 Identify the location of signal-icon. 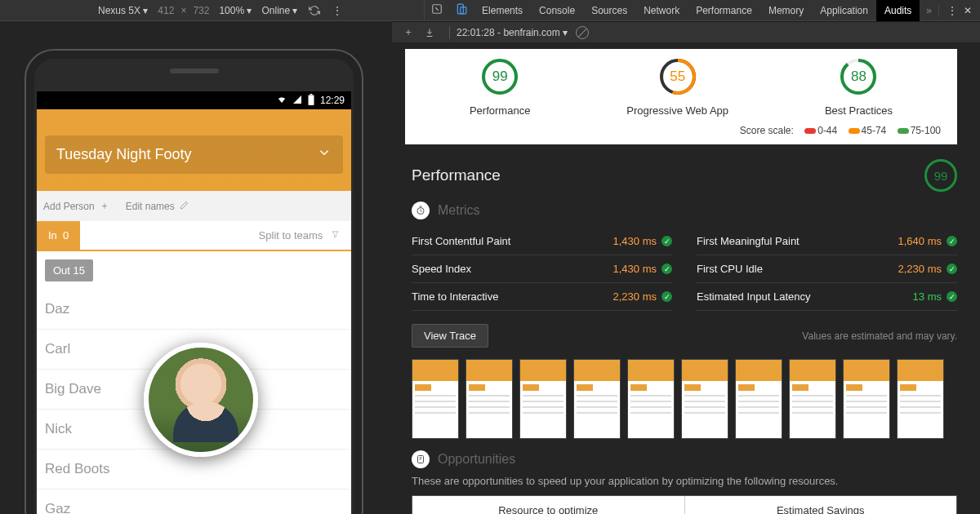
(297, 101).